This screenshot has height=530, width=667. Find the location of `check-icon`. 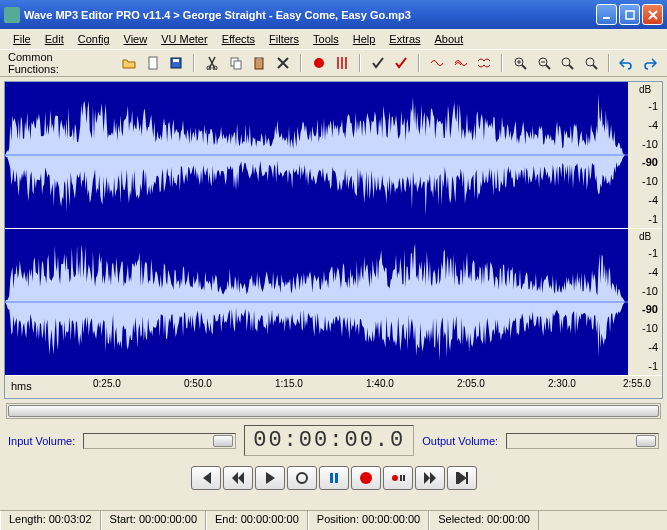

check-icon is located at coordinates (378, 63).